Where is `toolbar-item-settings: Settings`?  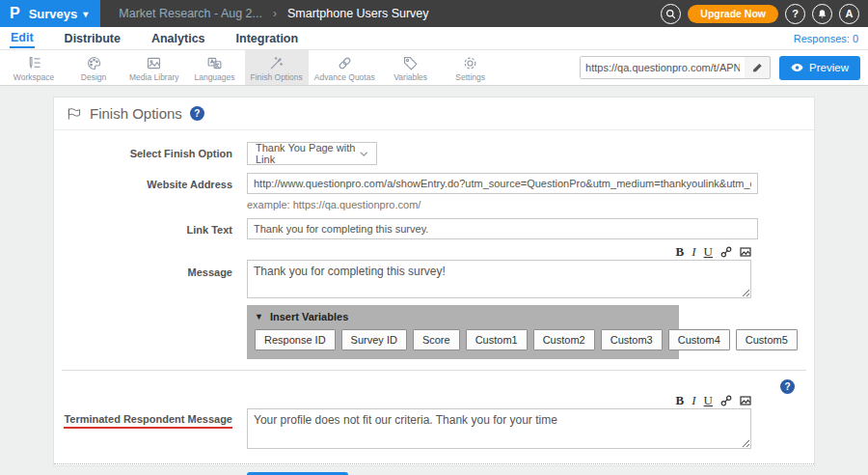
toolbar-item-settings: Settings is located at coordinates (471, 68).